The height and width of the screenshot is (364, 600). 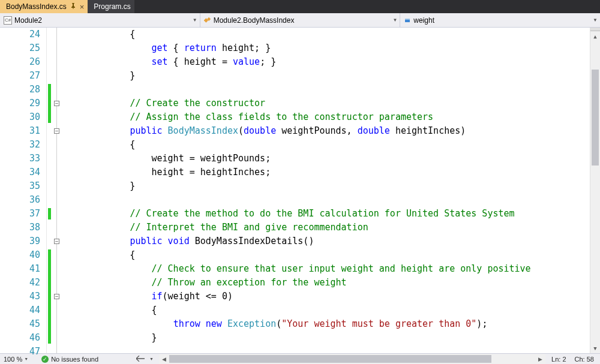 I want to click on line-number: 43, so click(x=20, y=296).